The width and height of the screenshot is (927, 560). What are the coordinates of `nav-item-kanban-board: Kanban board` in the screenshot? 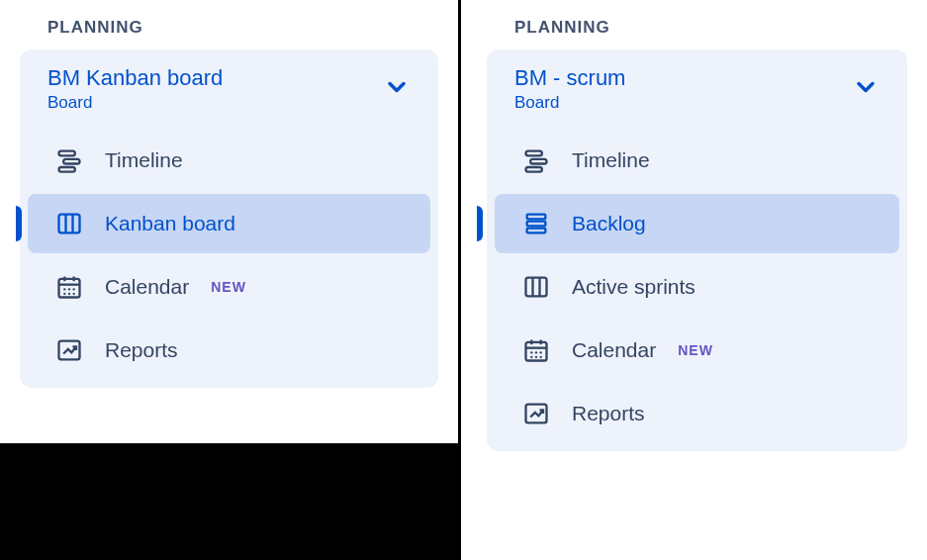 It's located at (230, 224).